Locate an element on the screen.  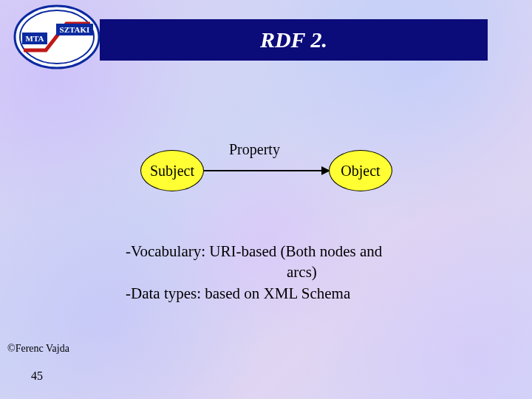
subject-node: Subject is located at coordinates (172, 171).